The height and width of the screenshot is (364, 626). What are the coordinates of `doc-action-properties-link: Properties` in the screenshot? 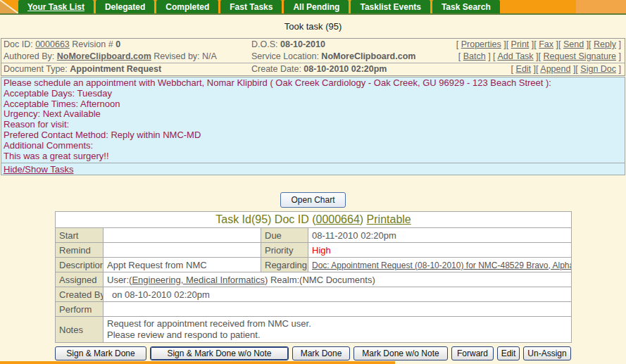 It's located at (482, 44).